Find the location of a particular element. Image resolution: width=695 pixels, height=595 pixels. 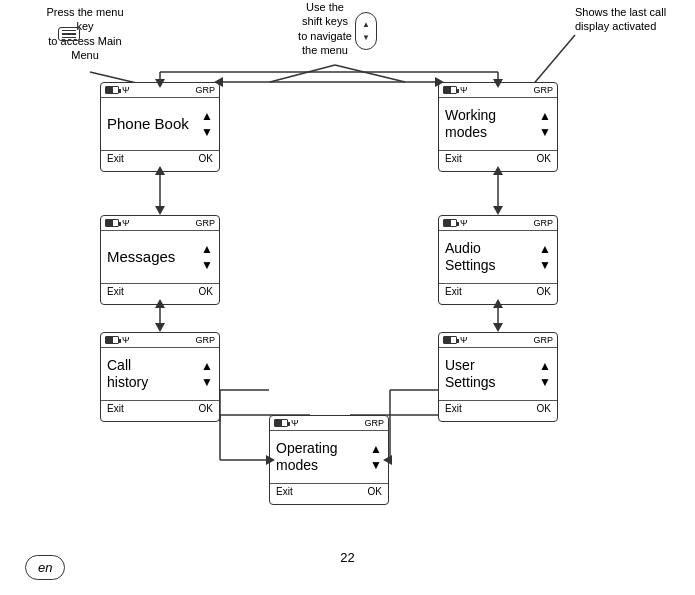

user-settings-nav: ▲ ▼ is located at coordinates (545, 374).